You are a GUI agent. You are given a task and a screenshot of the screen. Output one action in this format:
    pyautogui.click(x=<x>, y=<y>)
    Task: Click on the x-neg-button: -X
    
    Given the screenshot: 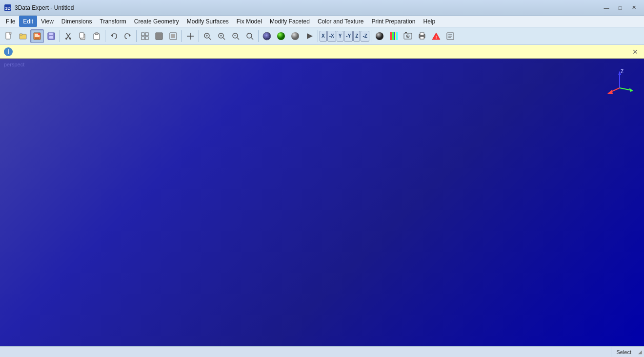 What is the action you would take?
    pyautogui.click(x=332, y=36)
    